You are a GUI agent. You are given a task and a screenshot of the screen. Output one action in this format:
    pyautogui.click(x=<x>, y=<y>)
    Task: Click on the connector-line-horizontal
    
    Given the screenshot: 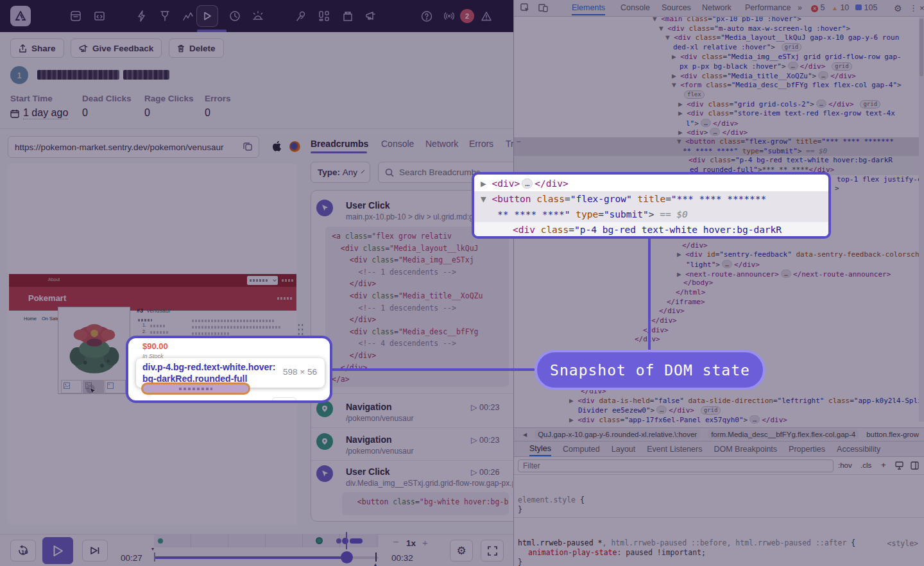 What is the action you would take?
    pyautogui.click(x=434, y=370)
    